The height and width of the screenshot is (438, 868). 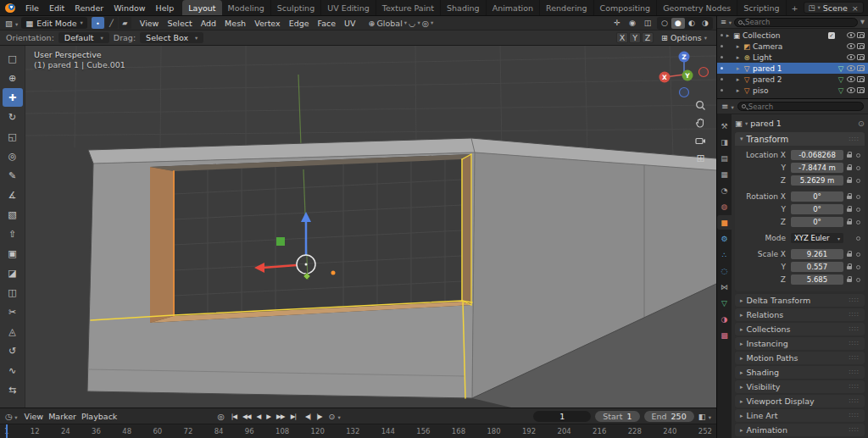 What do you see at coordinates (817, 180) in the screenshot?
I see `value-field: 5.2629 m ▾` at bounding box center [817, 180].